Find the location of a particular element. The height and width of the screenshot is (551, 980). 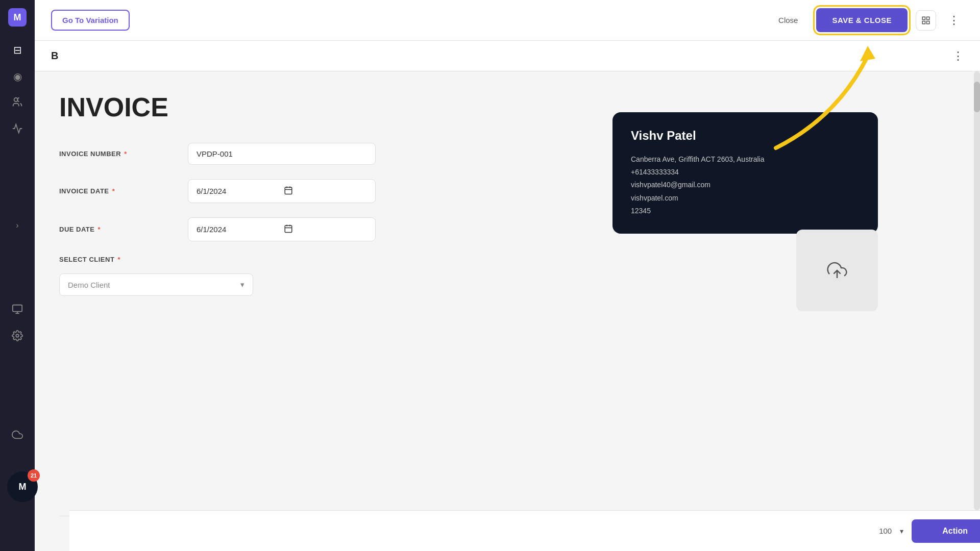

contact-email: vishvpatel40@gmail.com is located at coordinates (745, 185).